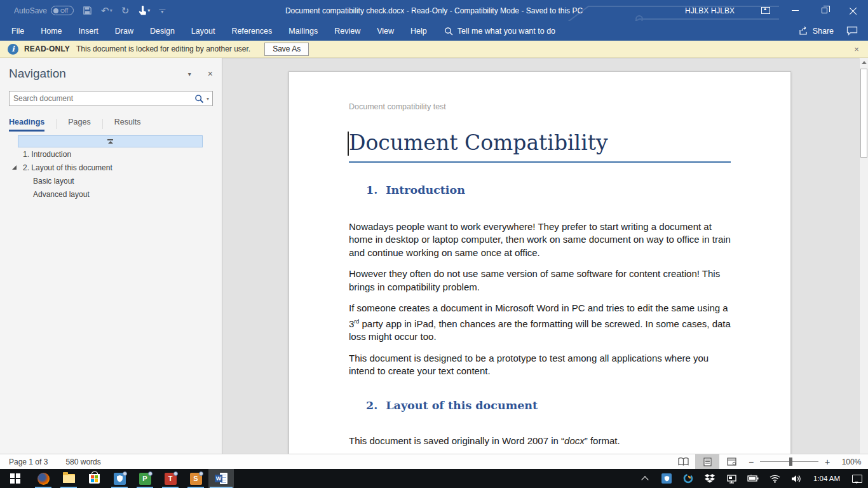  What do you see at coordinates (210, 74) in the screenshot?
I see `pane-close-icon: ×` at bounding box center [210, 74].